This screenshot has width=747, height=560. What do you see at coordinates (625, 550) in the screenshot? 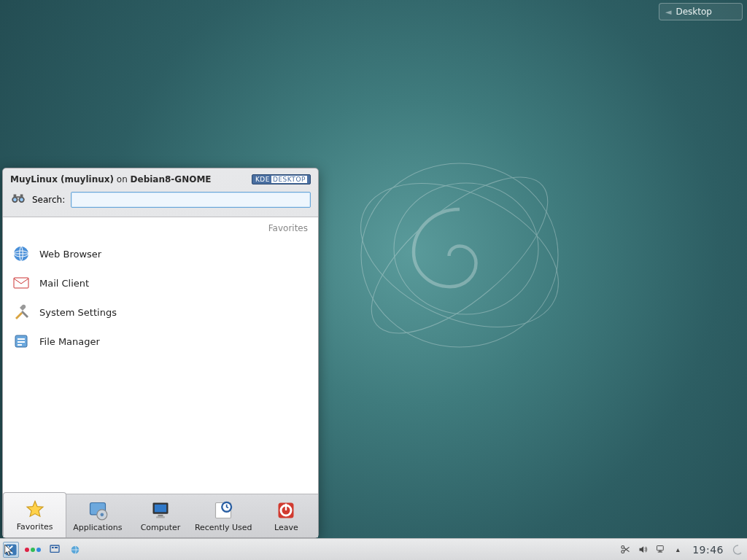
I see `scissors-icon` at bounding box center [625, 550].